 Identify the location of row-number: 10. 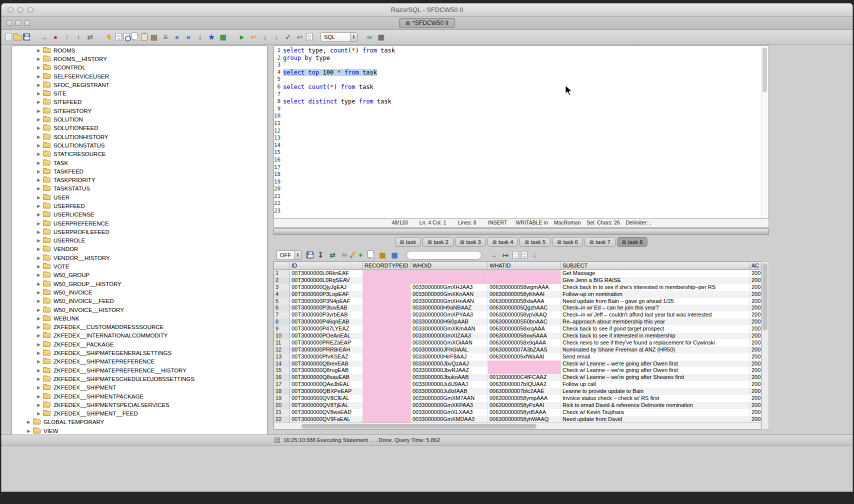
(282, 336).